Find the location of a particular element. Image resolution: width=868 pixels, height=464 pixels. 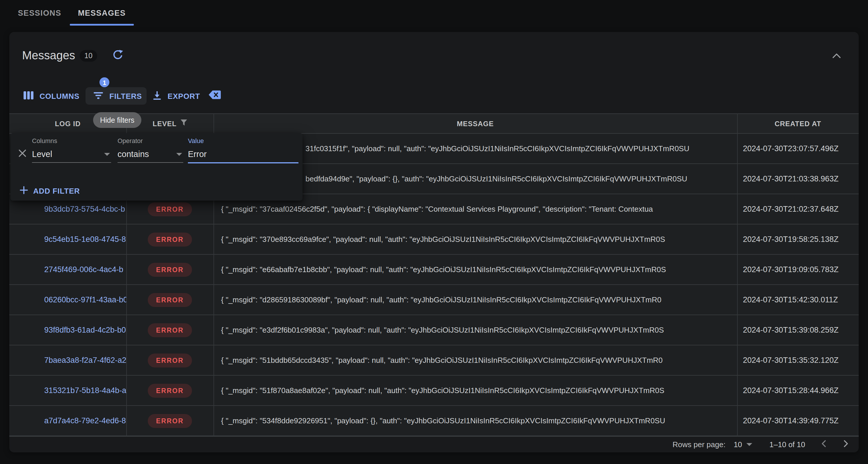

filters-button-label: FILTERS is located at coordinates (126, 96).